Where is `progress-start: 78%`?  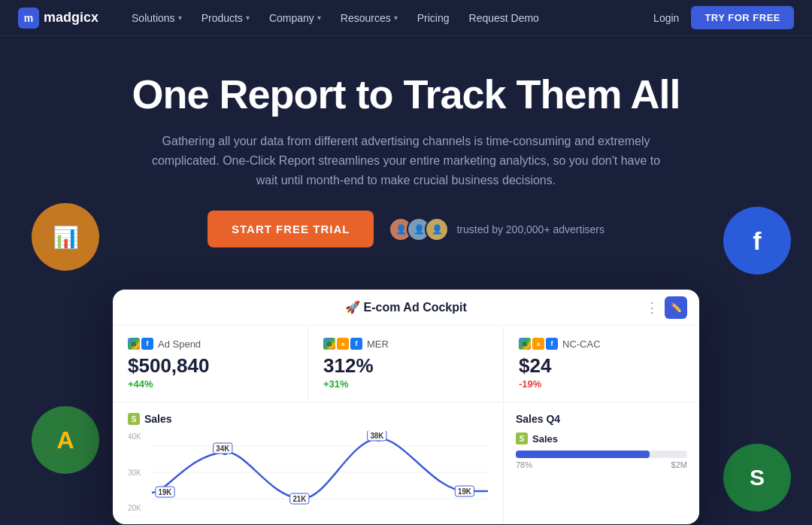 progress-start: 78% is located at coordinates (524, 465).